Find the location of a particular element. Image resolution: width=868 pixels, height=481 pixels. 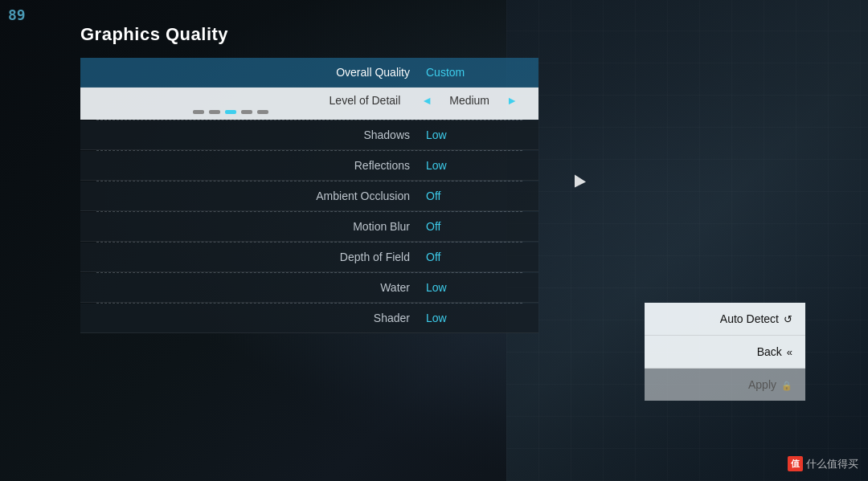

motion-blur-value: Off is located at coordinates (474, 226).